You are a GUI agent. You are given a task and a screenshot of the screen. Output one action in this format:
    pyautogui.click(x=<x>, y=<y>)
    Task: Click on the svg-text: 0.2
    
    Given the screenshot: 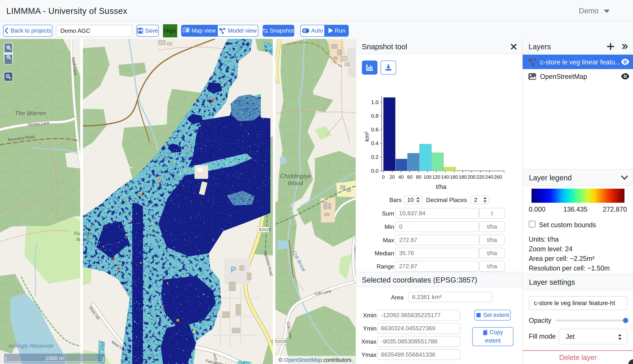 What is the action you would take?
    pyautogui.click(x=375, y=157)
    